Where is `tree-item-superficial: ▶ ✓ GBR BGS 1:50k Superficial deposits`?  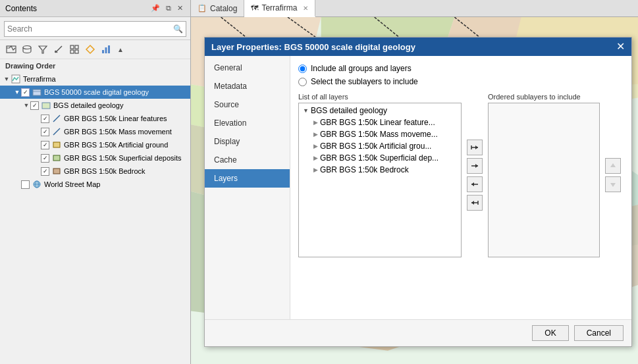 tree-item-superficial: ▶ ✓ GBR BGS 1:50k Superficial deposits is located at coordinates (95, 158).